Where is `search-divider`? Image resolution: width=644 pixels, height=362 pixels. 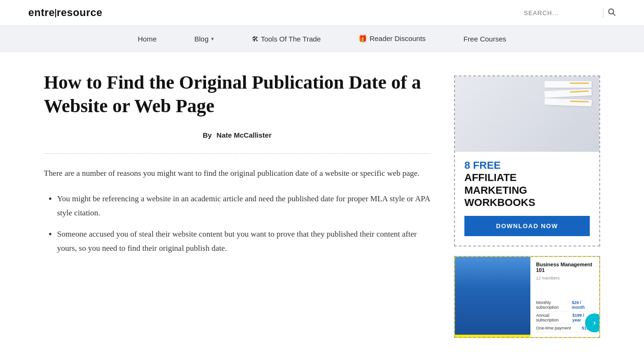
search-divider is located at coordinates (603, 13).